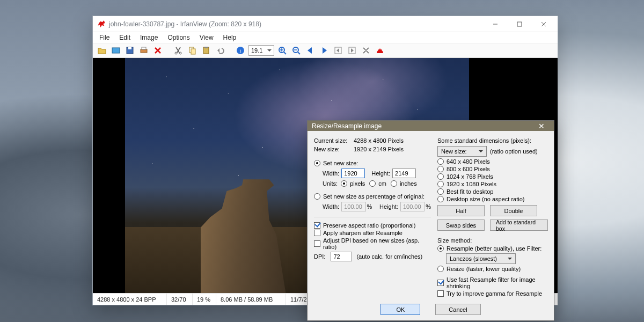  What do you see at coordinates (207, 38) in the screenshot?
I see `menu-view: View` at bounding box center [207, 38].